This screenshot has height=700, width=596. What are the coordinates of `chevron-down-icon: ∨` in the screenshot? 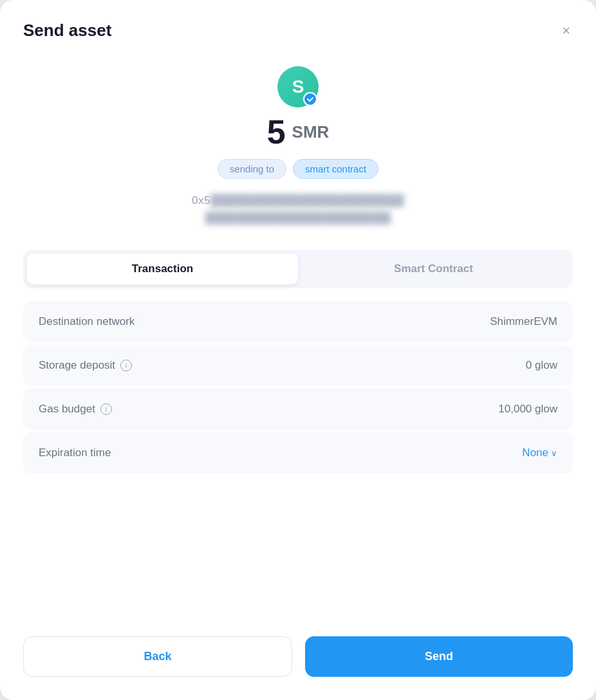 It's located at (554, 453).